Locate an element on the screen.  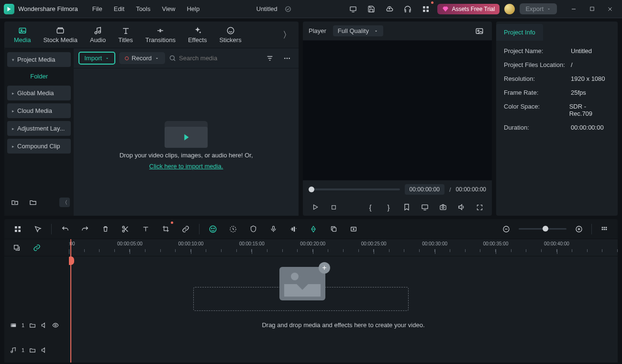
text-icon is located at coordinates (145, 229).